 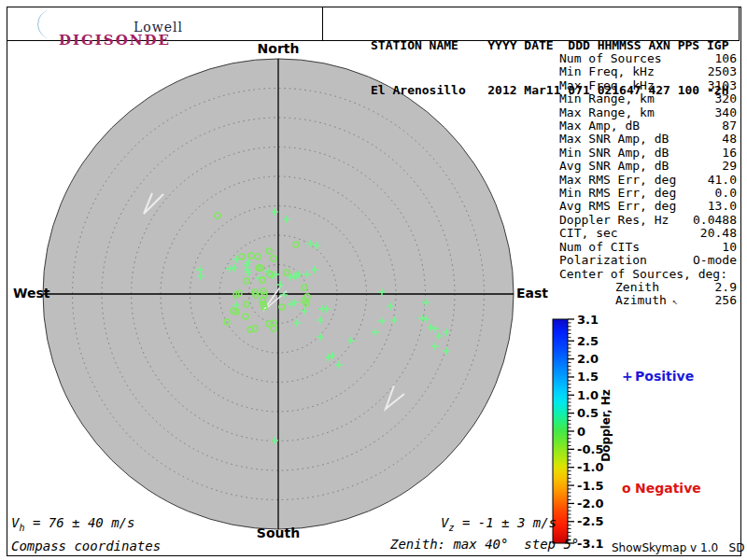 I want to click on stat-label: Min SNR Amp, dB, so click(x=614, y=153).